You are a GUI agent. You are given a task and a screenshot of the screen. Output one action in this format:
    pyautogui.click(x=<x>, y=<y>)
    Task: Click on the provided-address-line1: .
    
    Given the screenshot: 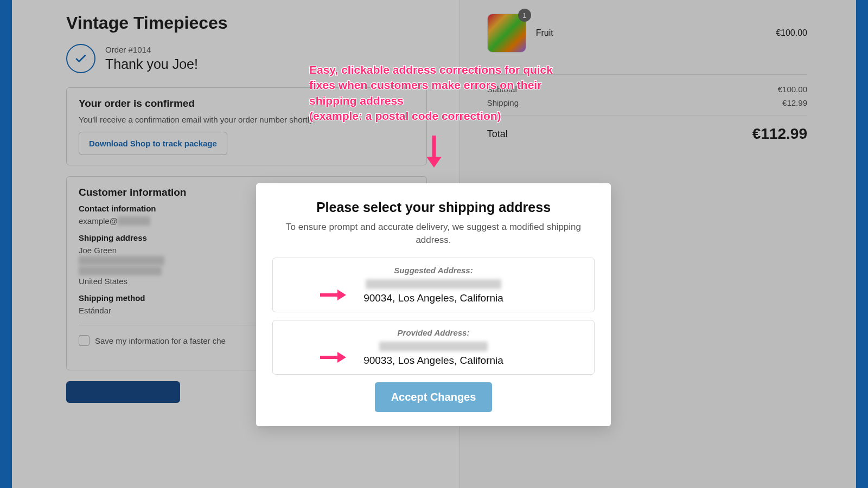 What is the action you would take?
    pyautogui.click(x=433, y=346)
    